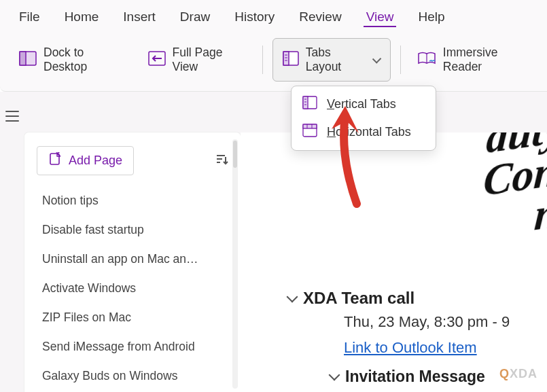 The image size is (547, 392). I want to click on immersive-label: Immersive Reader, so click(488, 60).